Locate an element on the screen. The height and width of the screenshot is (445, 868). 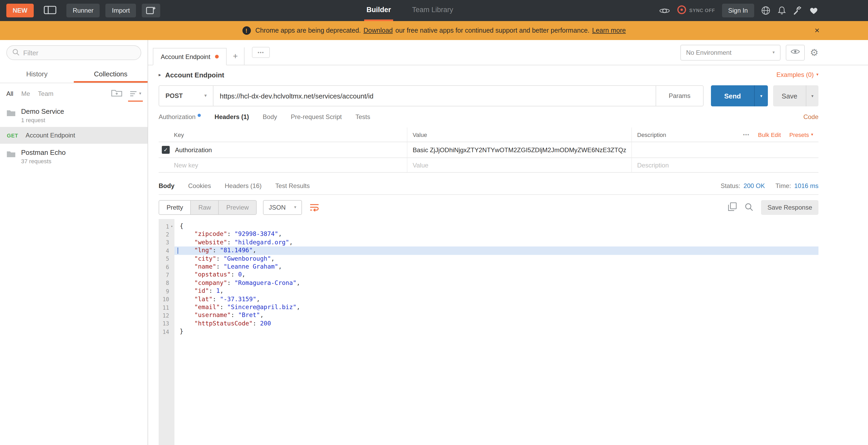
environment-selector: No Environment ▾ is located at coordinates (731, 53).